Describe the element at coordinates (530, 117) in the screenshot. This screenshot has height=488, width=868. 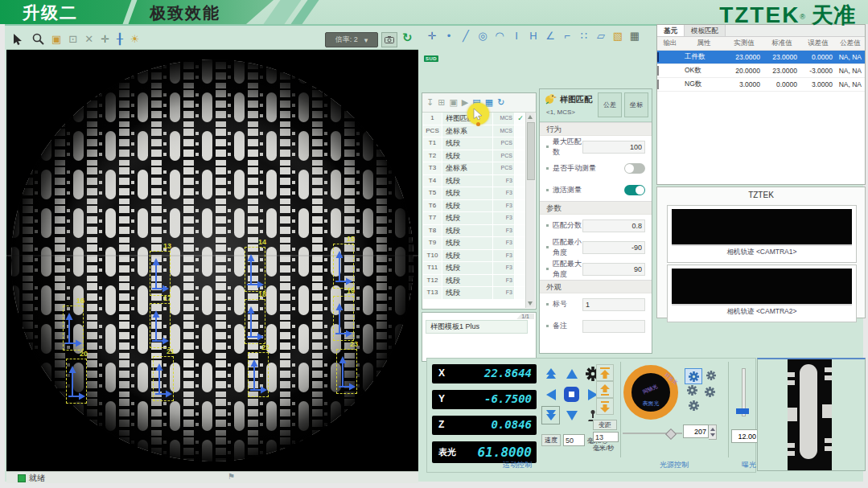
I see `scroll-up-icon` at that location.